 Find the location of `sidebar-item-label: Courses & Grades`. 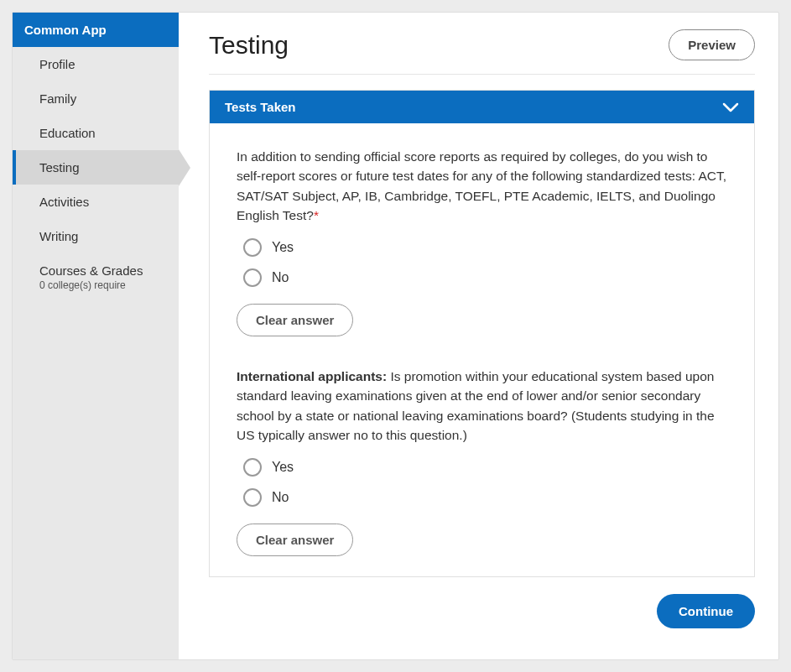

sidebar-item-label: Courses & Grades is located at coordinates (91, 270).